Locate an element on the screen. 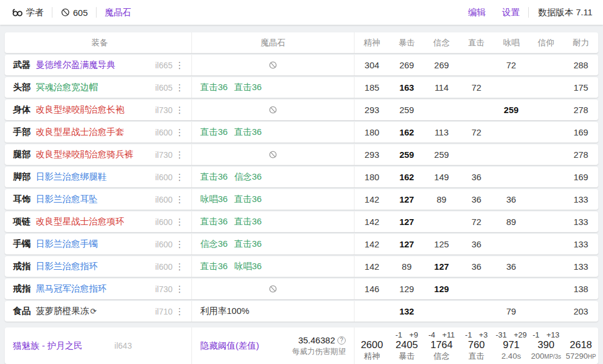  gear-name-link: 日影兰治愈指环 is located at coordinates (67, 266).